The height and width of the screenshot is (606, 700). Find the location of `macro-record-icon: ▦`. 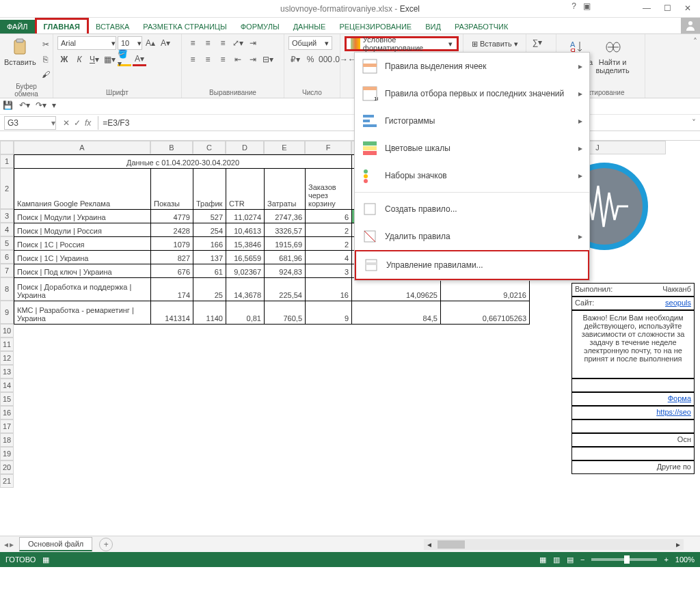

macro-record-icon: ▦ is located at coordinates (46, 560).